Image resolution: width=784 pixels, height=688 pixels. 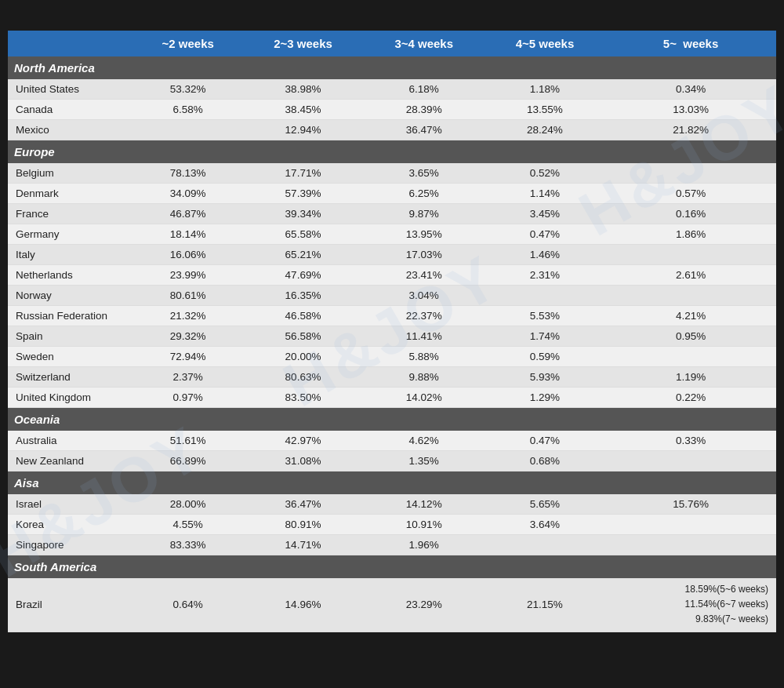 I want to click on data-cell: 80.91%, so click(x=303, y=525).